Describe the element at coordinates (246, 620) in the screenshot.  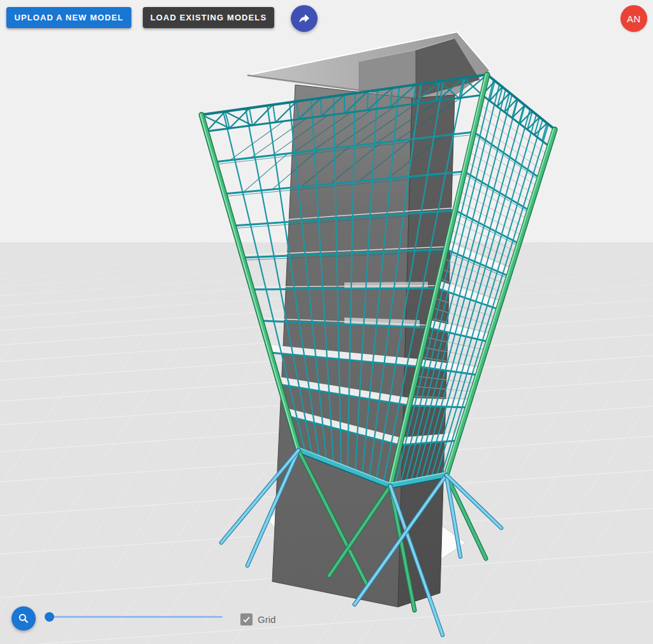
I see `grid-checkbox` at that location.